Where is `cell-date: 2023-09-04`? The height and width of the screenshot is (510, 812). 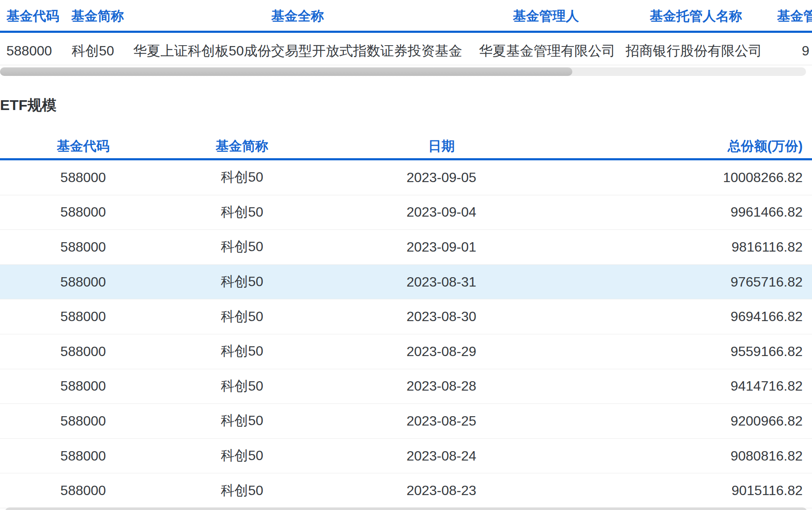 cell-date: 2023-09-04 is located at coordinates (441, 212).